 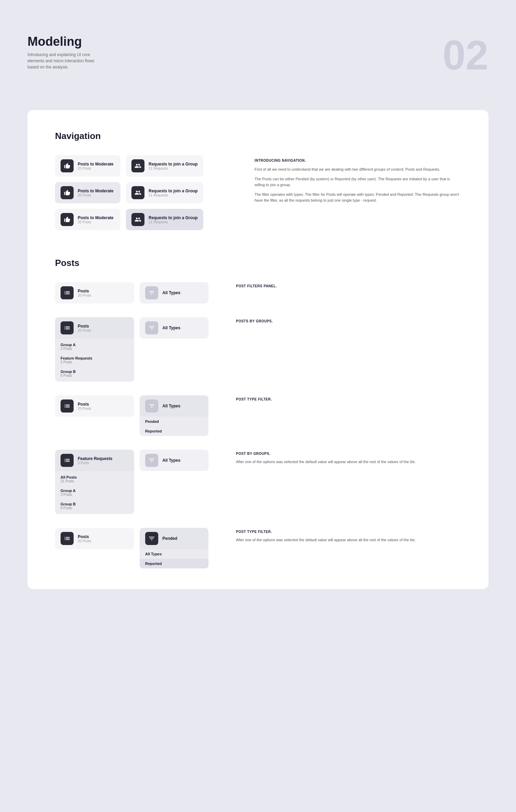 What do you see at coordinates (174, 548) in the screenshot?
I see `filter-5: Pended All Types Reported` at bounding box center [174, 548].